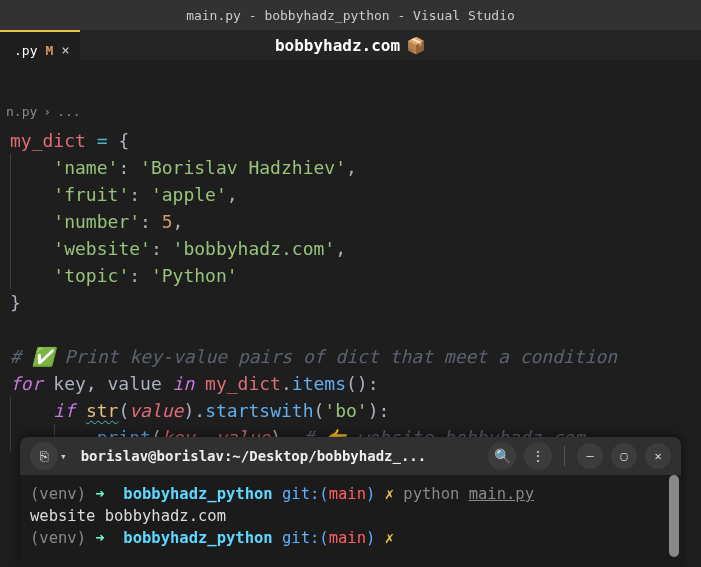 The height and width of the screenshot is (567, 701). What do you see at coordinates (416, 46) in the screenshot?
I see `cube-icon: 📦` at bounding box center [416, 46].